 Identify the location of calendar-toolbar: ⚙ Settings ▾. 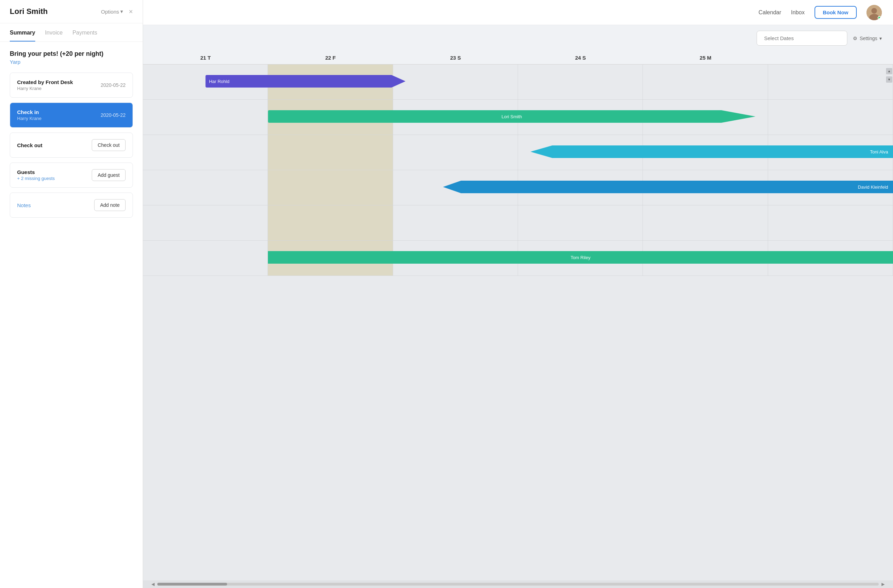
(518, 38).